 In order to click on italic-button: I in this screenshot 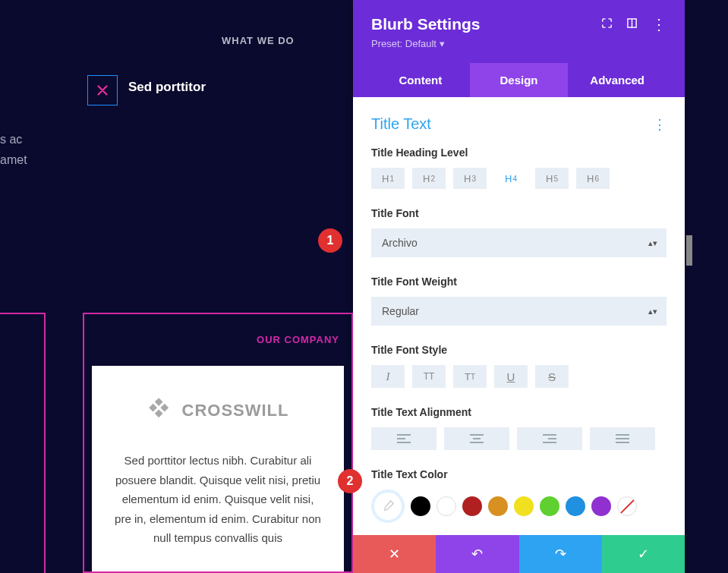, I will do `click(388, 376)`.